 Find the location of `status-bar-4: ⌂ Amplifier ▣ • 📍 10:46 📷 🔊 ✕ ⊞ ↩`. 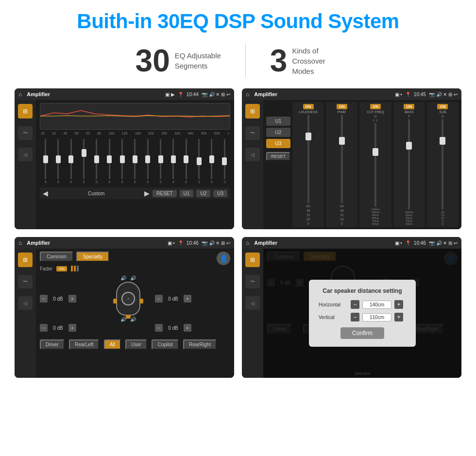

status-bar-4: ⌂ Amplifier ▣ • 📍 10:46 📷 🔊 ✕ ⊞ ↩ is located at coordinates (352, 243).